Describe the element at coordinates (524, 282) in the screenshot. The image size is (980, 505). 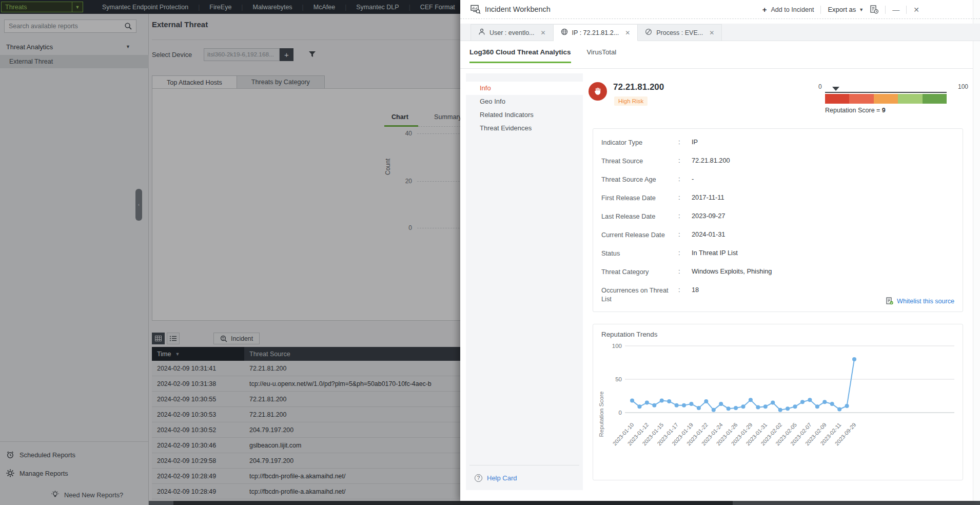
I see `workbench-side-nav: InfoGeo InfoRelated IndicatorsThreat Evi…` at that location.